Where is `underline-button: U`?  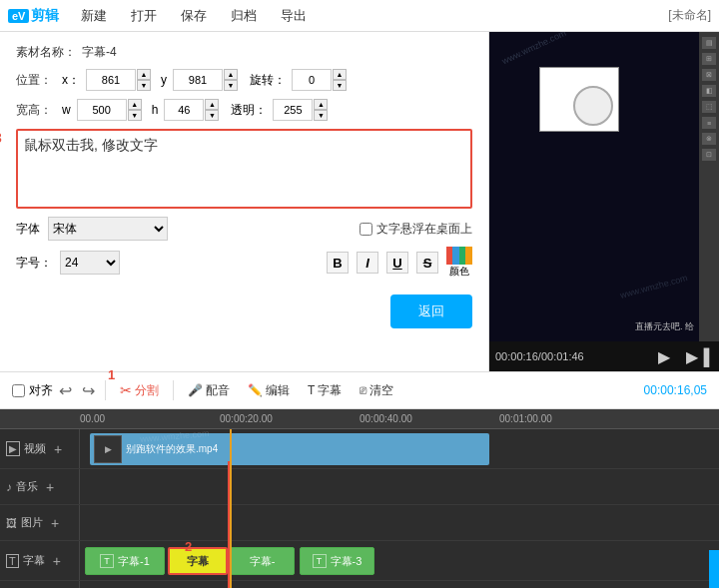 underline-button: U is located at coordinates (397, 263).